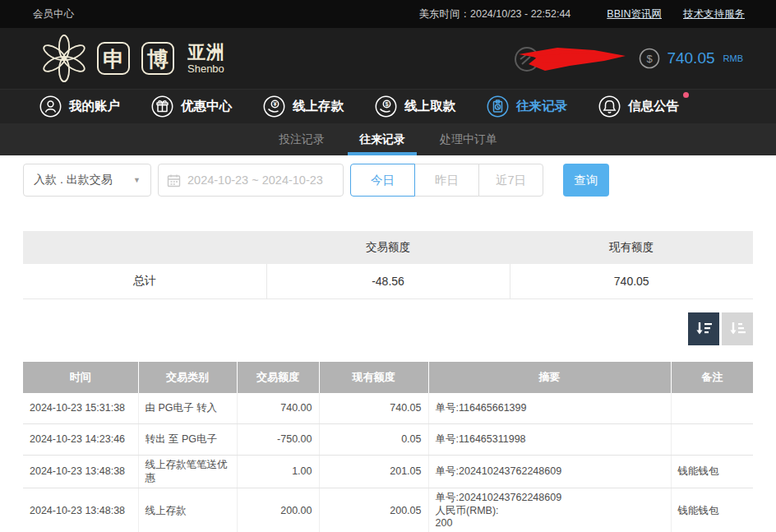 Image resolution: width=776 pixels, height=532 pixels. I want to click on bell-icon, so click(610, 107).